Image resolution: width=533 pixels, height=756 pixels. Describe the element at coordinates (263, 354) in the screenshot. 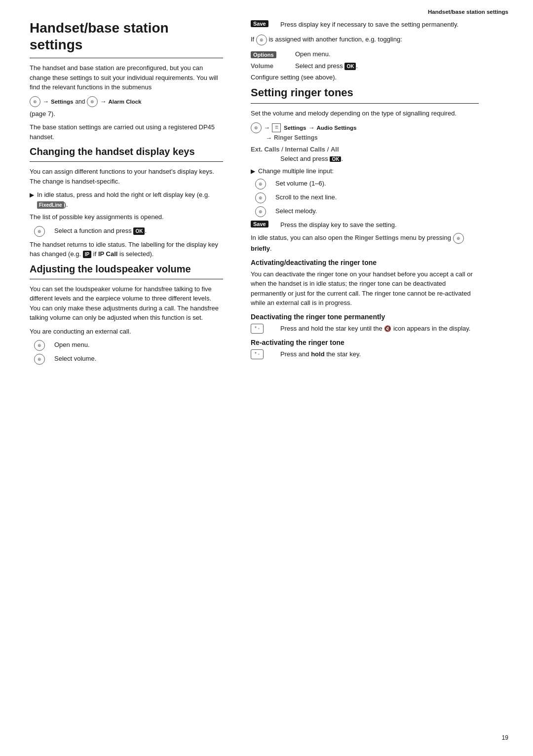

I see `star-key-col-2: * ◦` at that location.